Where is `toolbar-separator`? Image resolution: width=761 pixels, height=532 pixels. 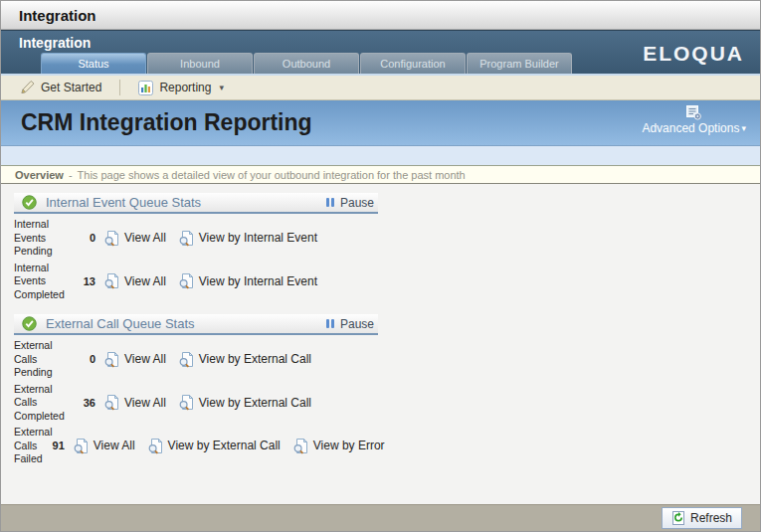 toolbar-separator is located at coordinates (119, 88).